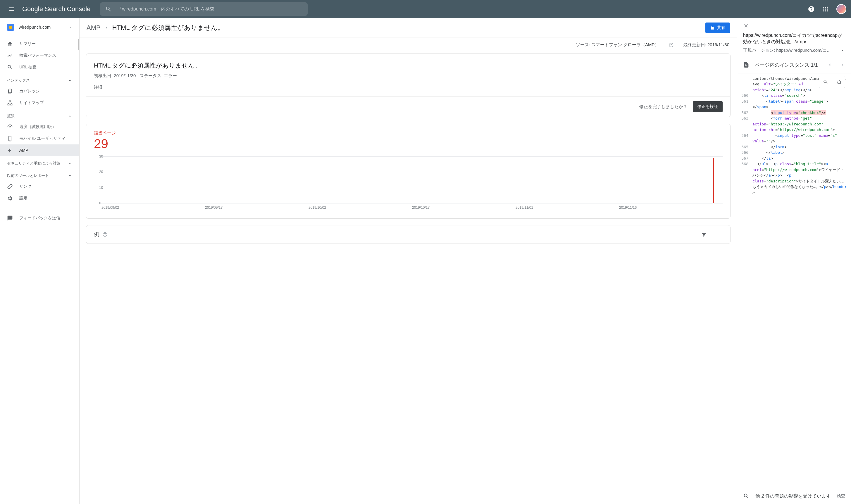 The height and width of the screenshot is (504, 851). I want to click on property-selector: wiredpunch.com, so click(39, 27).